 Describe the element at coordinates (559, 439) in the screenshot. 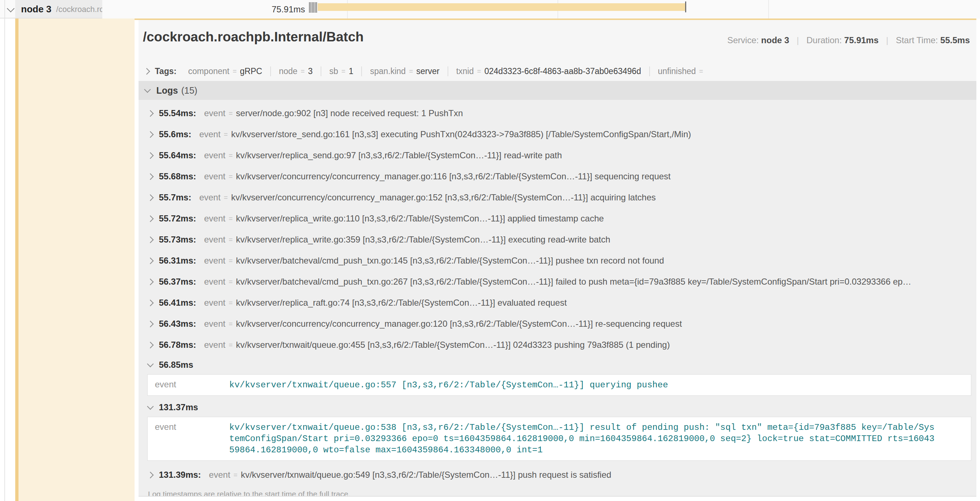

I see `log-detail-box: event kv/kvserver/txnwait/queue.go:538 […` at that location.